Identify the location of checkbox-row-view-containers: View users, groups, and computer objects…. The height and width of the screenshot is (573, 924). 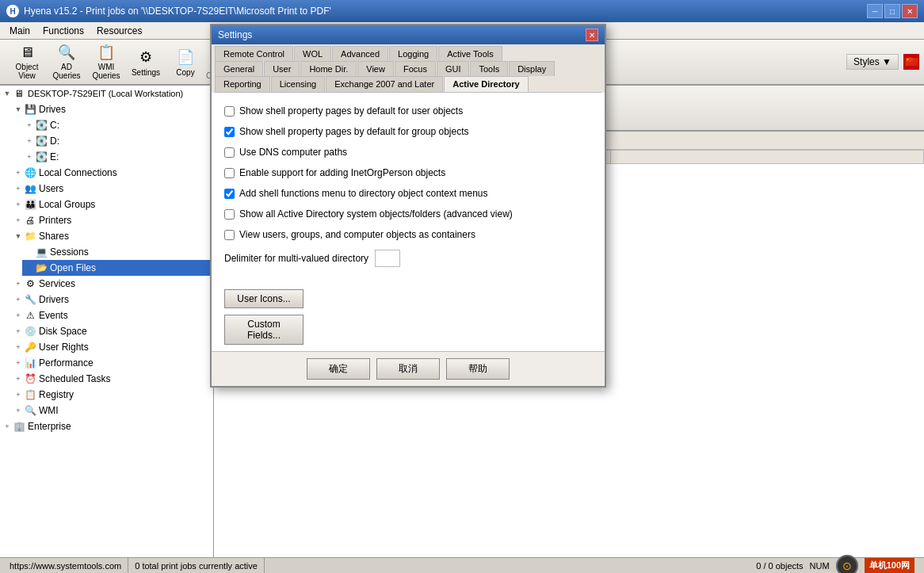
(408, 235).